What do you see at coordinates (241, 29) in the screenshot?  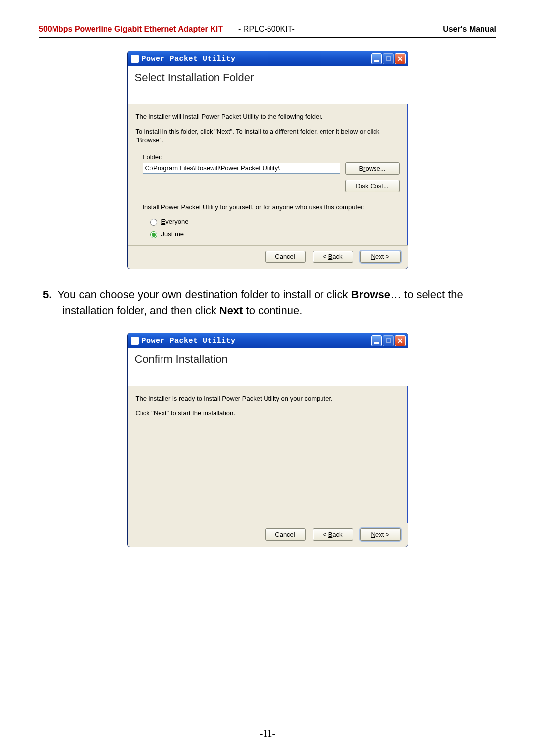 I see `model-dash: -` at bounding box center [241, 29].